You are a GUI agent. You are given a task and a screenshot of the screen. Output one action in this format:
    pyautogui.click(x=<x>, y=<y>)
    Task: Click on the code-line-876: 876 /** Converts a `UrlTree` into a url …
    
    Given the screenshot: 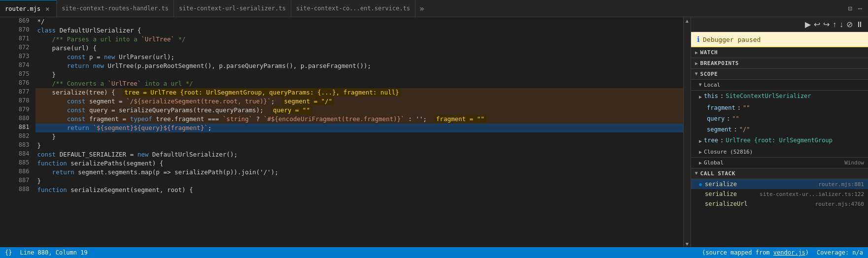 What is the action you would take?
    pyautogui.click(x=342, y=84)
    